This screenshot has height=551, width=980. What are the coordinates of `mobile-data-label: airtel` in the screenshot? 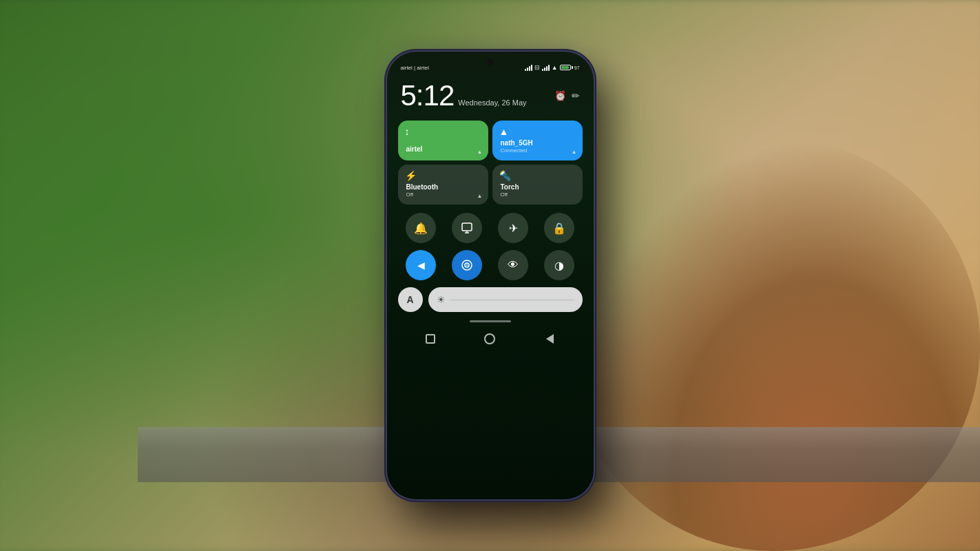 It's located at (444, 149).